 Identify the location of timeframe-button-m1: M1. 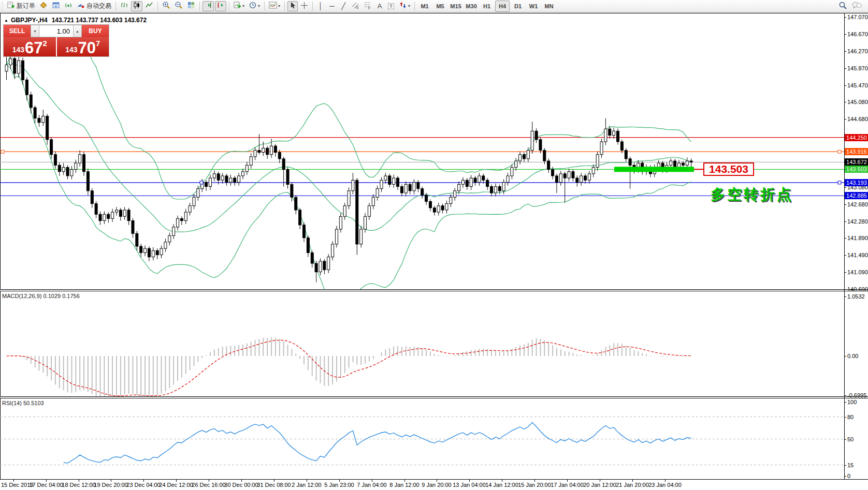
(425, 6).